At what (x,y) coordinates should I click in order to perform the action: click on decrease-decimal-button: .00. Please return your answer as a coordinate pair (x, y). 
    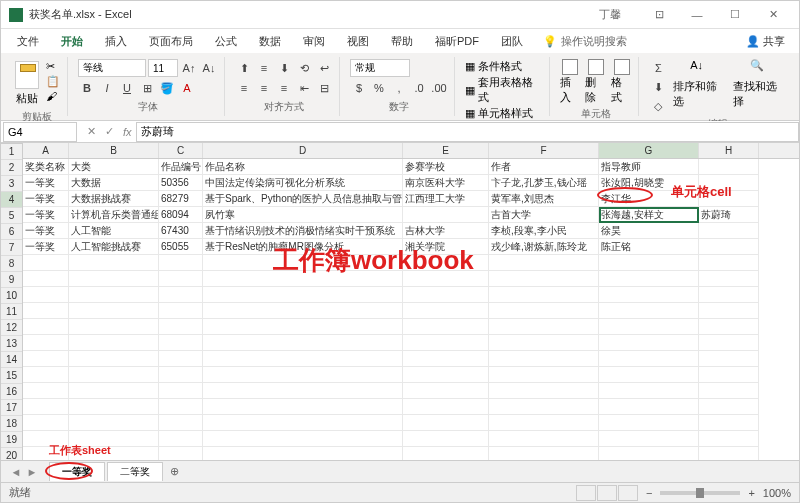
    Looking at the image, I should click on (439, 88).